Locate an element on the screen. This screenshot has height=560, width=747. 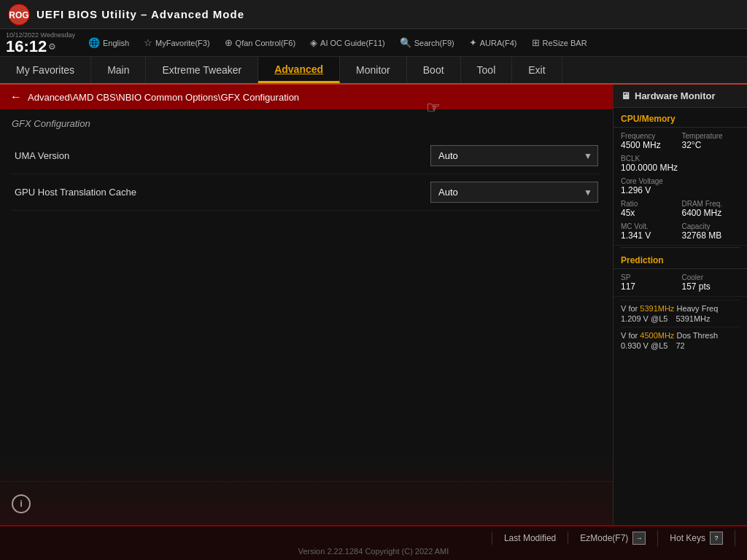
hw-core-voltage: Core Voltage 1.296 V is located at coordinates (680, 187).